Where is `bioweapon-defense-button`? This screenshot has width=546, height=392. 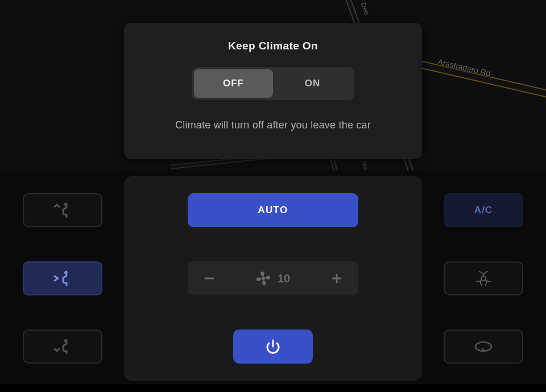
bioweapon-defense-button is located at coordinates (483, 278).